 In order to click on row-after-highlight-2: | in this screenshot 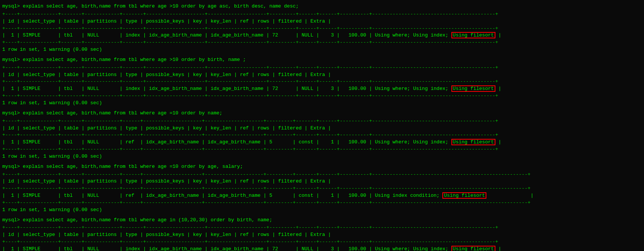, I will do `click(498, 142)`.